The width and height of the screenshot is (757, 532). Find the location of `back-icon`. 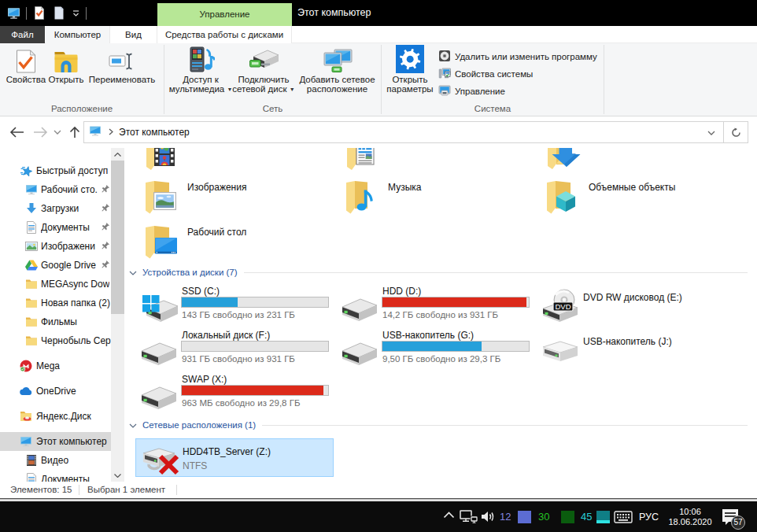

back-icon is located at coordinates (17, 132).